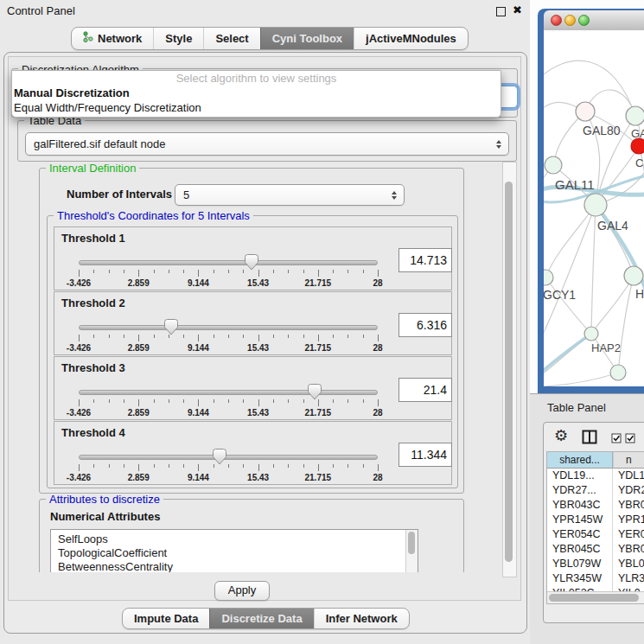 This screenshot has width=644, height=644. What do you see at coordinates (256, 107) in the screenshot?
I see `dropdown-option-equal-width: Equal Width/Frequency Discretization` at bounding box center [256, 107].